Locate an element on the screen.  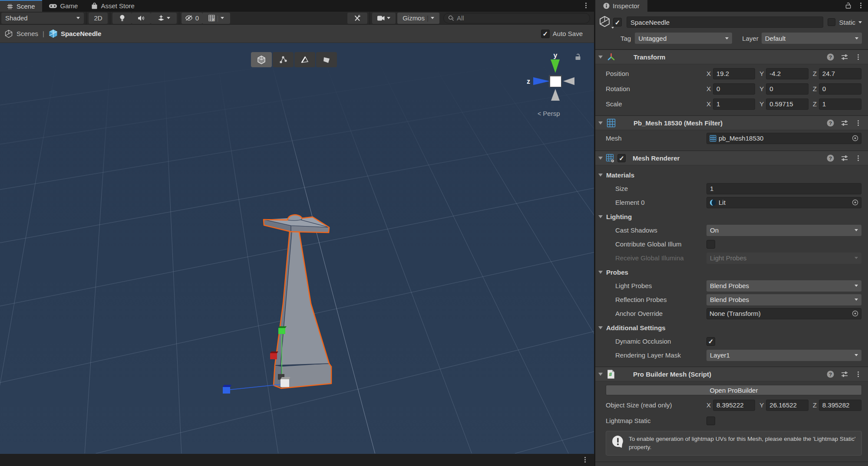
scale-x-field: 1 is located at coordinates (734, 104).